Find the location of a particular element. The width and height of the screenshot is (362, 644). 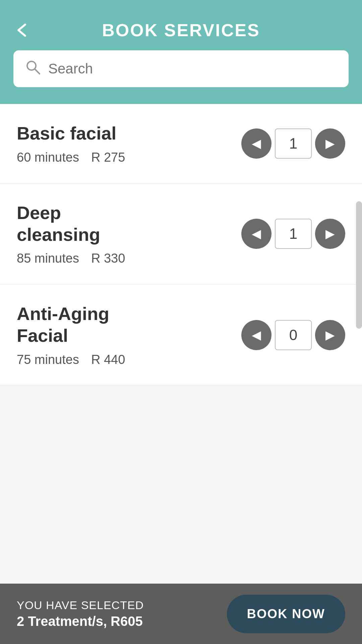

quantity-display-basic-facial: 1 is located at coordinates (293, 144).